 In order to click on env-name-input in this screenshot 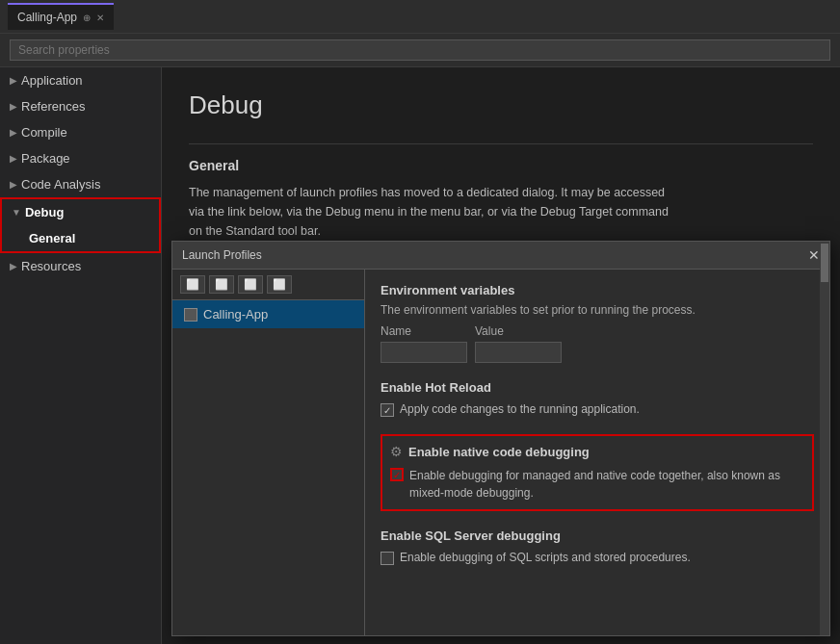, I will do `click(424, 352)`.